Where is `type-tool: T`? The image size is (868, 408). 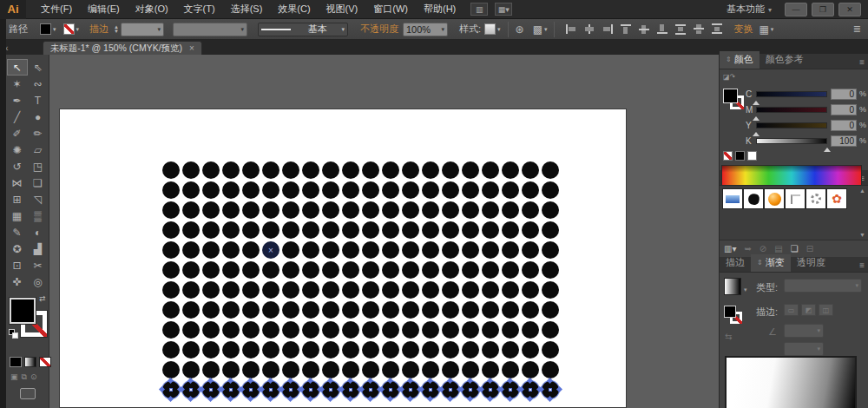 type-tool: T is located at coordinates (38, 101).